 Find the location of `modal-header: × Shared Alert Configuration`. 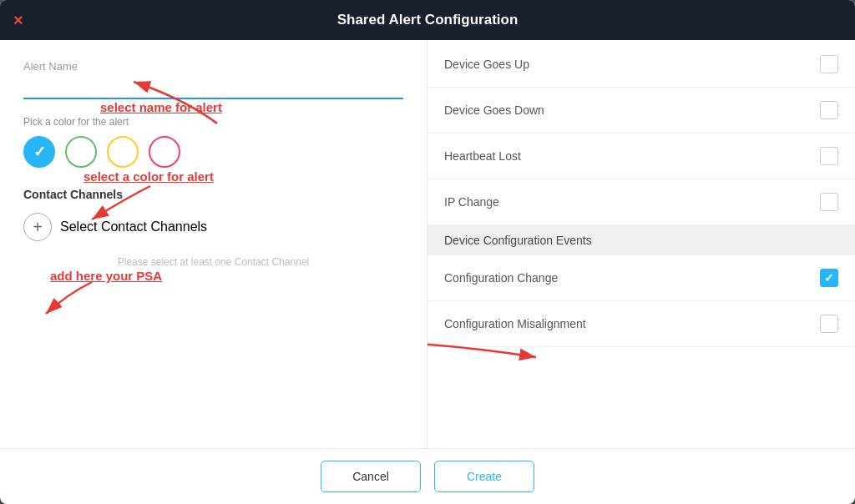

modal-header: × Shared Alert Configuration is located at coordinates (428, 20).